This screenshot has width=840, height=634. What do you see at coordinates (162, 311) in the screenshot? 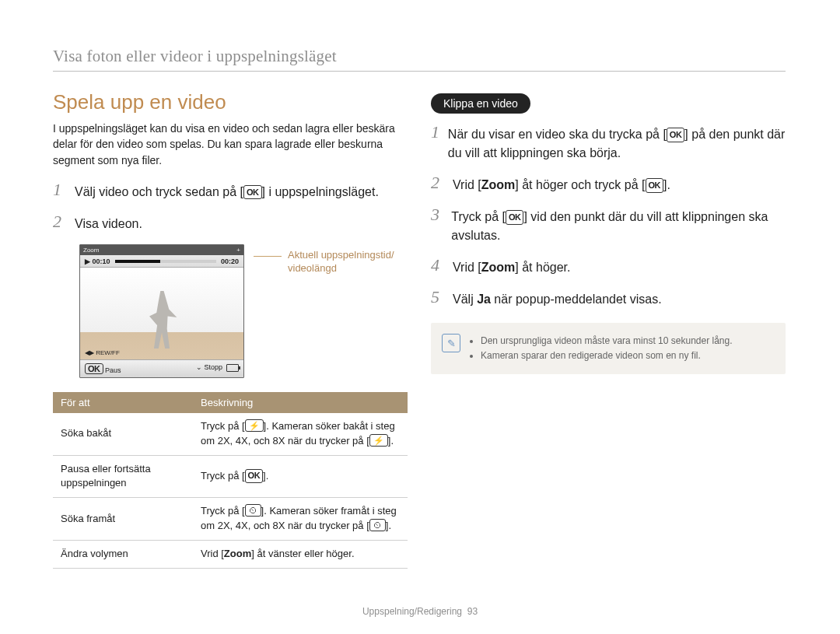
I see `video-preview: Zoom+ ▶ 00:10 00:20 ◀▶ REW/FF OK Paus ⌄ …` at bounding box center [162, 311].